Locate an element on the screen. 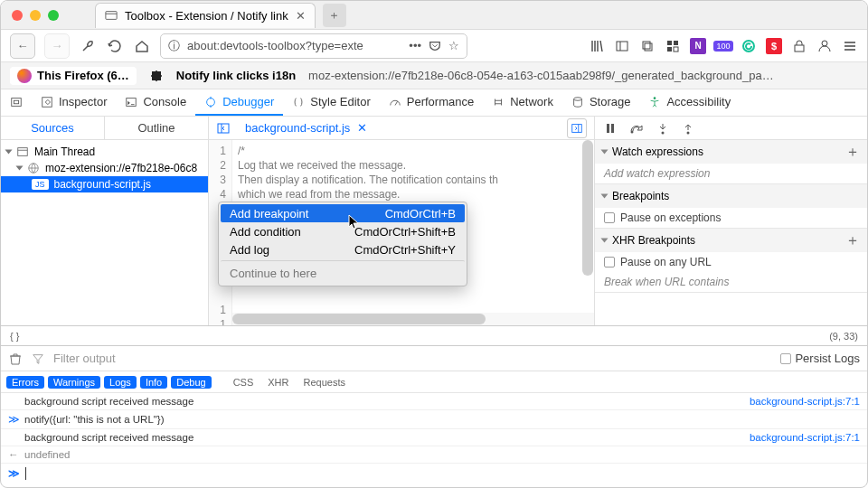  pocket-icon is located at coordinates (435, 46).